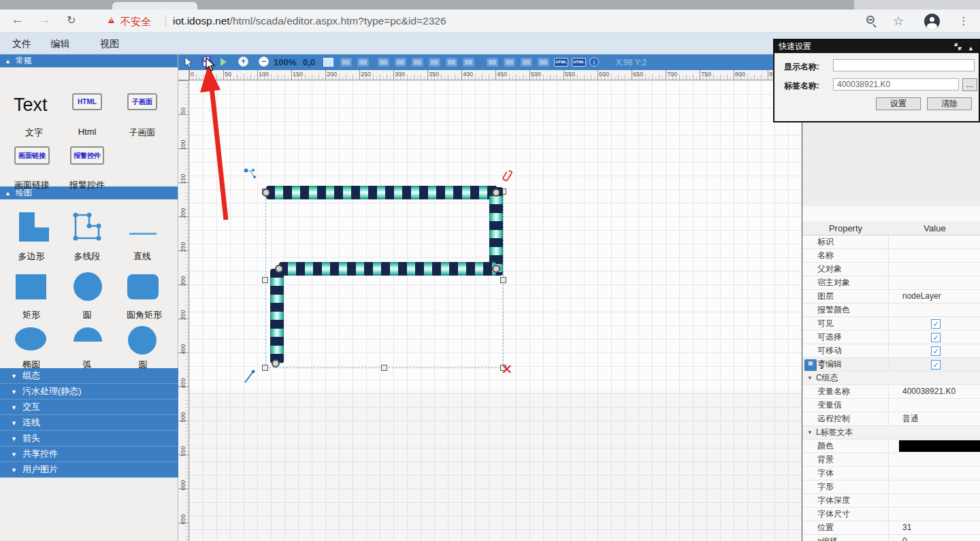 This screenshot has height=541, width=980. What do you see at coordinates (892, 538) in the screenshot?
I see `property-row: x偏移0` at bounding box center [892, 538].